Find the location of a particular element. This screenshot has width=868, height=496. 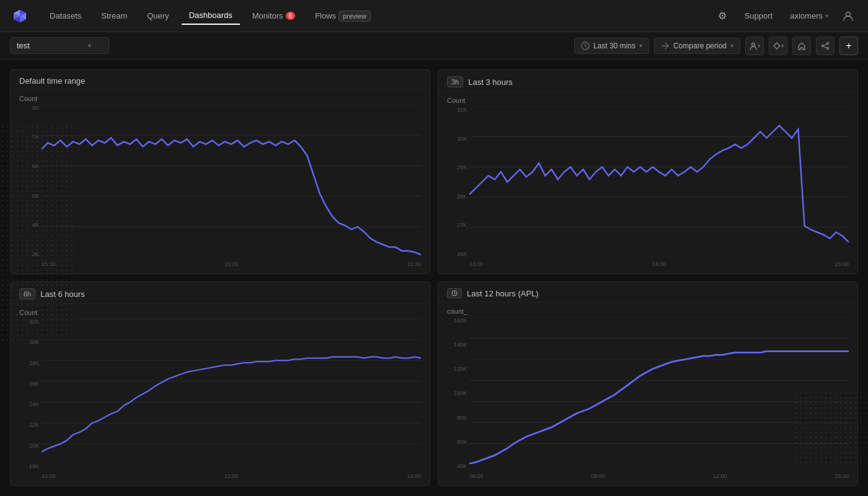

nav-item-monitors: Monitors 6 is located at coordinates (274, 16).